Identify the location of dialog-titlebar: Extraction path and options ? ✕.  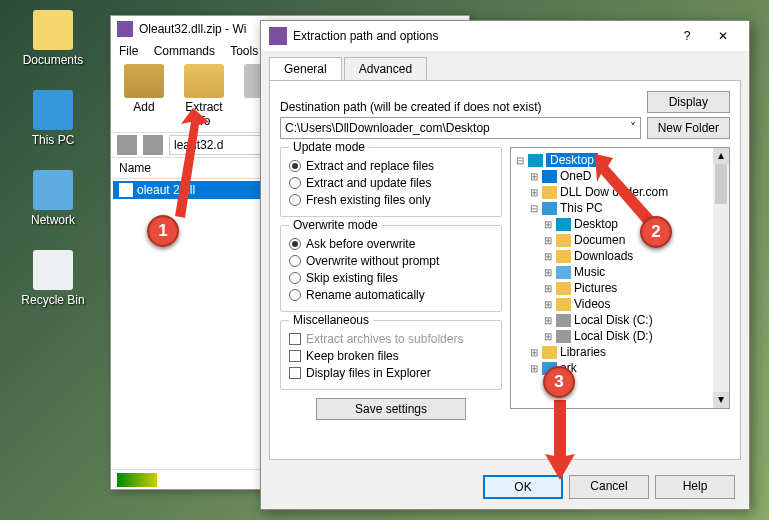
(505, 36).